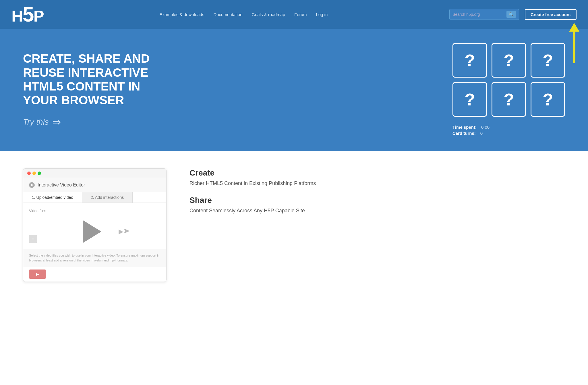 This screenshot has width=588, height=385. Describe the element at coordinates (509, 60) in the screenshot. I see `memory-card-2: ?` at that location.